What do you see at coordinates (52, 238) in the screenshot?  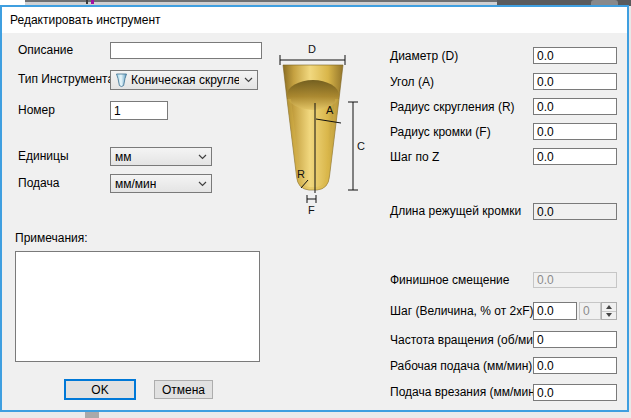 I see `notes-label: Примечания:` at bounding box center [52, 238].